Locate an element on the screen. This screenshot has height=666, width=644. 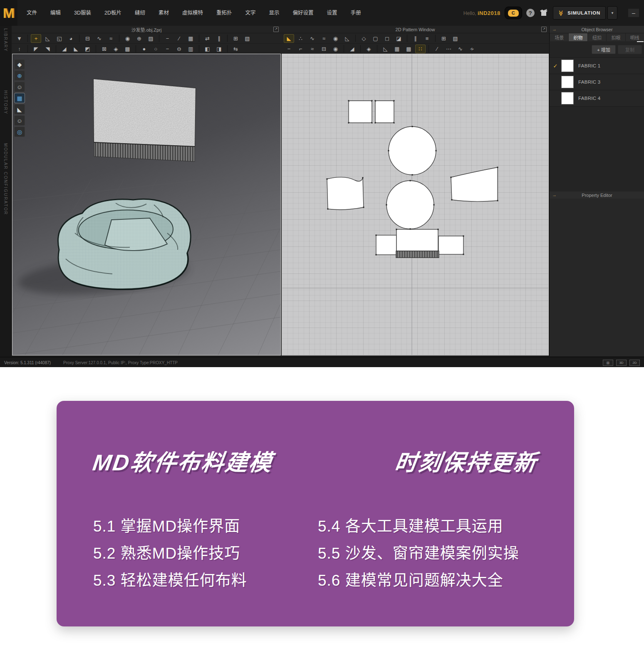
tool-stitch-tool: − is located at coordinates (167, 49).